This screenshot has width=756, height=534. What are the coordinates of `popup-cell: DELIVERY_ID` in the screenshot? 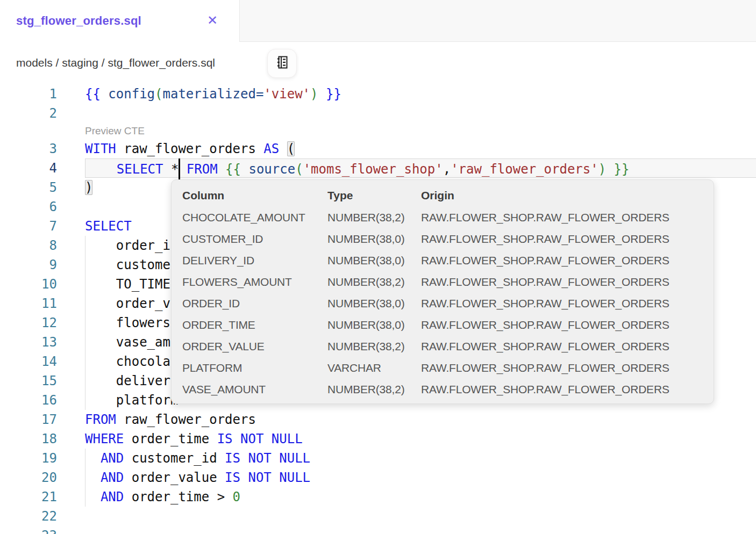 It's located at (255, 261).